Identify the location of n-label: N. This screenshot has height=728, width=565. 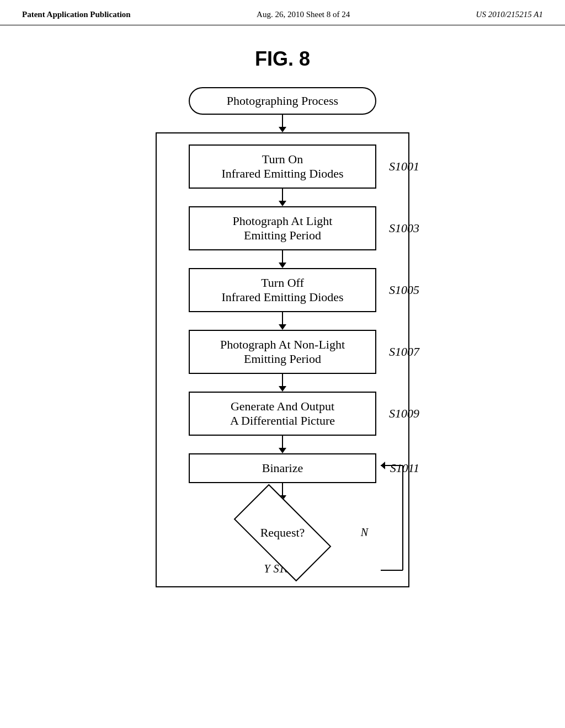
(364, 533).